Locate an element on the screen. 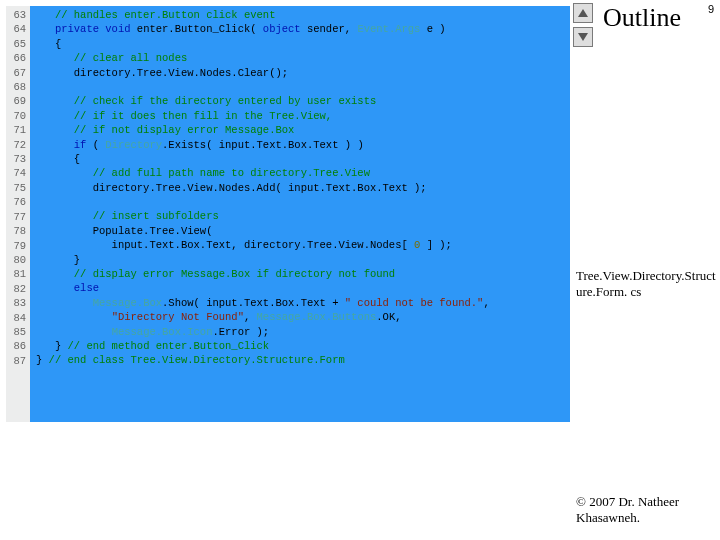 The height and width of the screenshot is (540, 720). line-number: 63 is located at coordinates (18, 15).